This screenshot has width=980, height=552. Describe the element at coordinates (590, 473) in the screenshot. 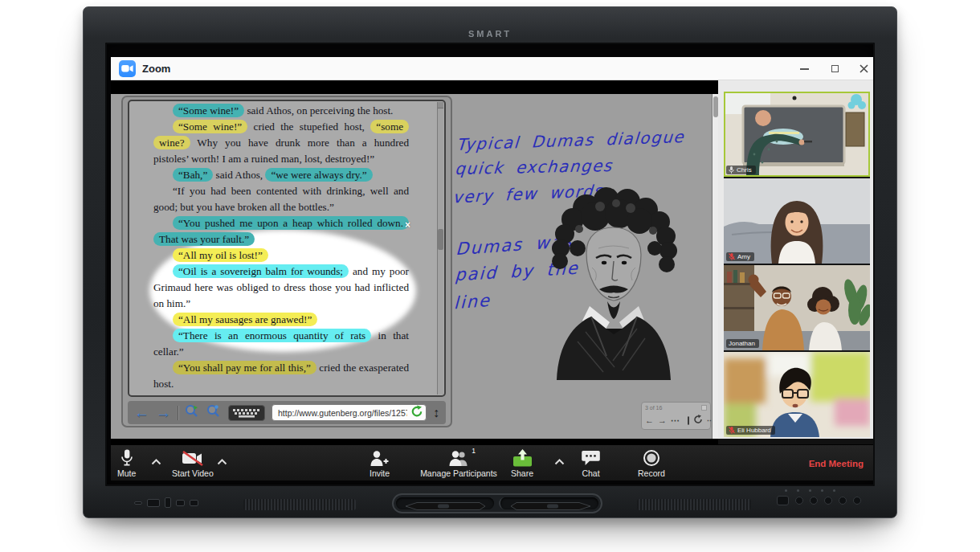

I see `chat-label: Chat` at that location.